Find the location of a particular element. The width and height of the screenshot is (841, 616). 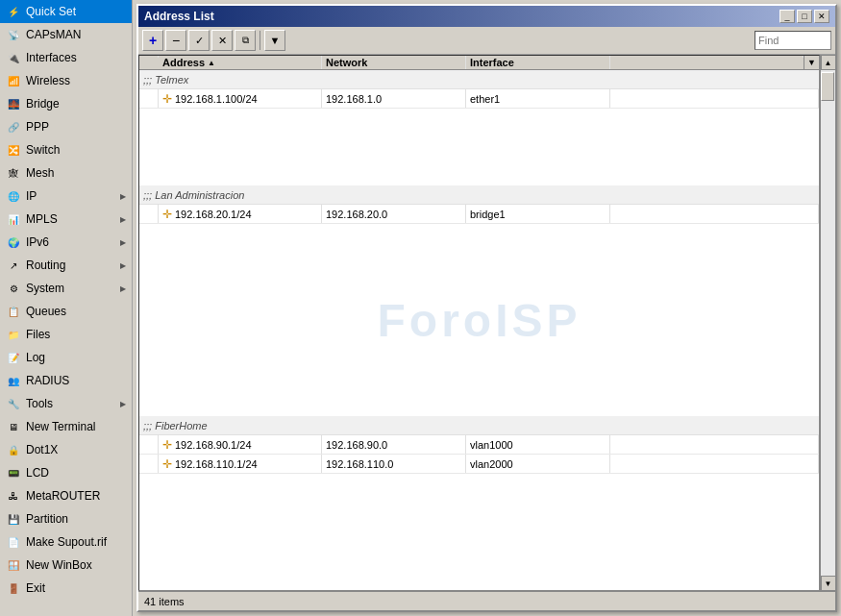

sidebar-item-tools: 🔧 Tools ▶ is located at coordinates (65, 404).